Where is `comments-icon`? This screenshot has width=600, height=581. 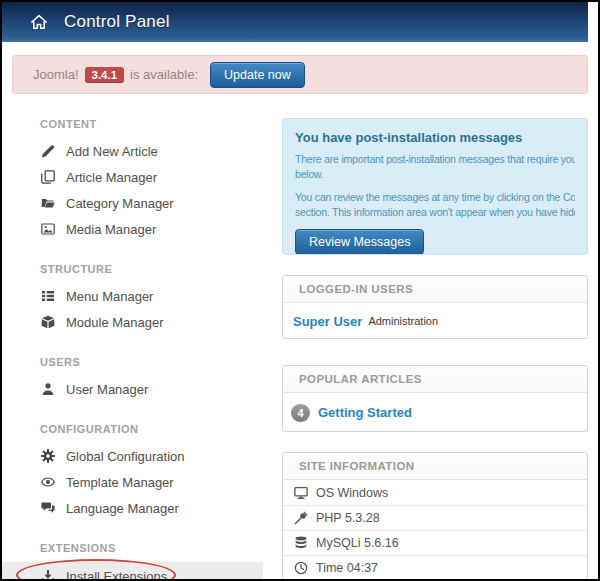
comments-icon is located at coordinates (48, 508).